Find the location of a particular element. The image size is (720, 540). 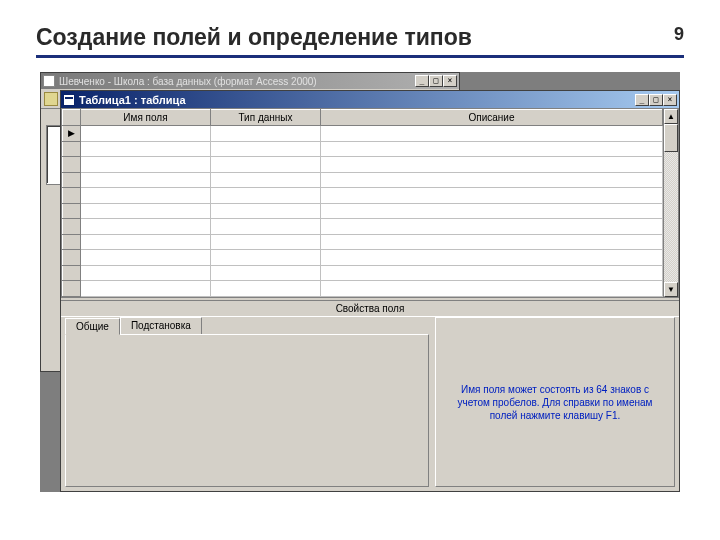

scroll-up-button: ▲ is located at coordinates (671, 116).